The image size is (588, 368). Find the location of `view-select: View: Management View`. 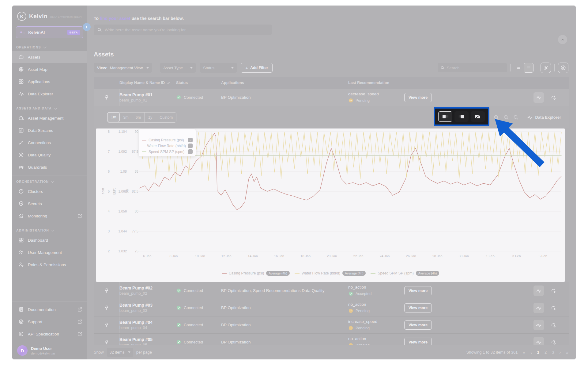

view-select: View: Management View is located at coordinates (123, 68).